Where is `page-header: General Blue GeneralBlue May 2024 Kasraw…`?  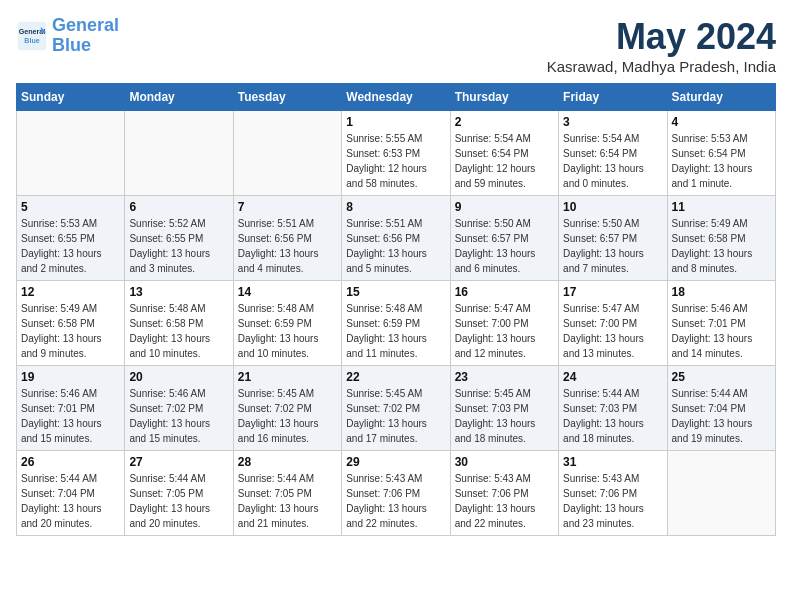 page-header: General Blue GeneralBlue May 2024 Kasraw… is located at coordinates (396, 46).